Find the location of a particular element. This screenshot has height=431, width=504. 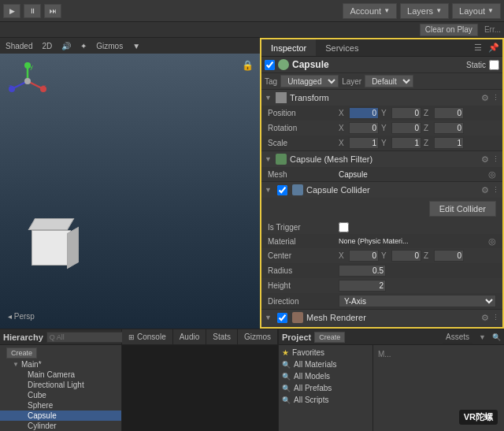

tab-audio: Audio is located at coordinates (191, 337).